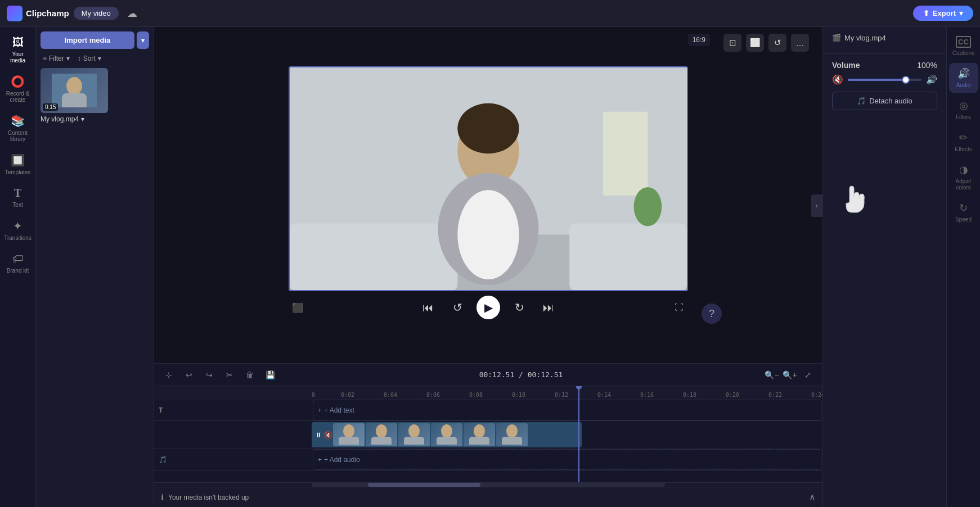 Image resolution: width=980 pixels, height=507 pixels. I want to click on clip-volume-icon: 🔇, so click(329, 435).